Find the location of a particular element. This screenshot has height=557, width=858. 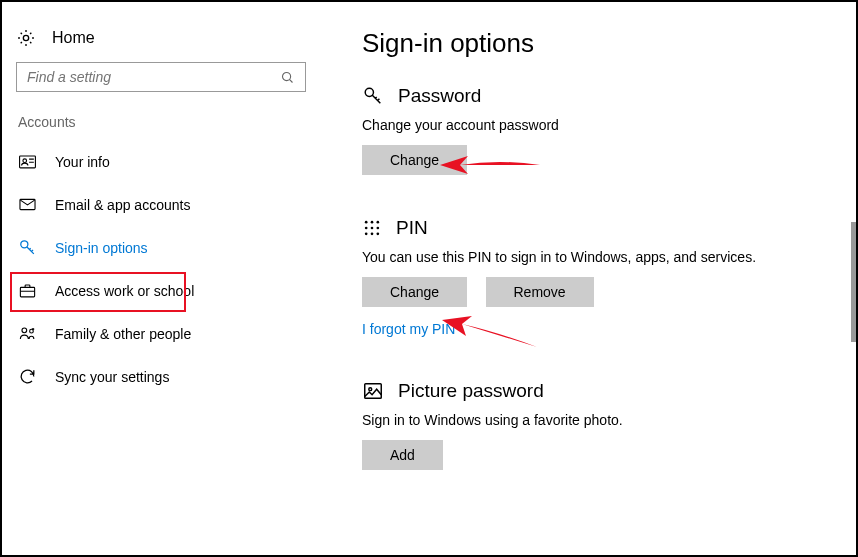

picture-add-button: Add is located at coordinates (402, 455).